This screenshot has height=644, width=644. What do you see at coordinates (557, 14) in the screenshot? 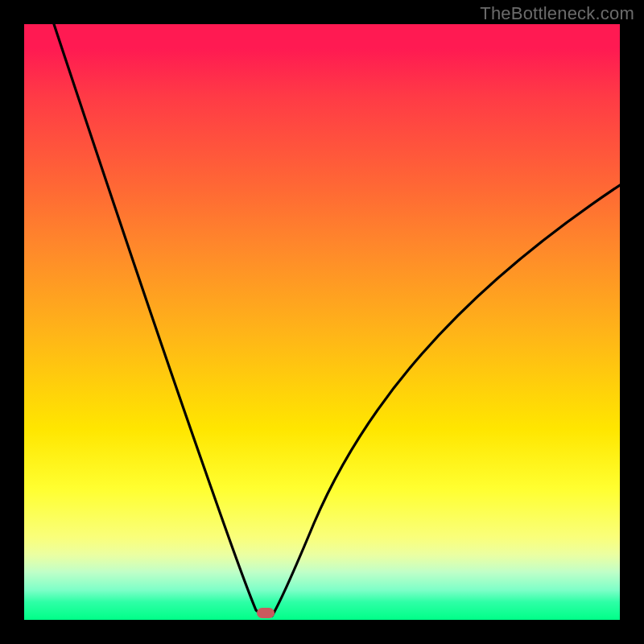
I see `watermark-text: TheBottleneck.com` at bounding box center [557, 14].